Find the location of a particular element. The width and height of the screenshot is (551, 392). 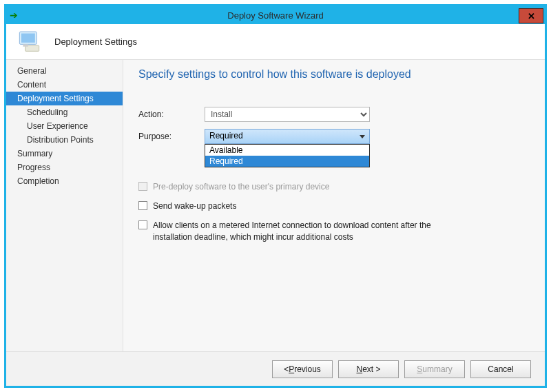

close-button: ✕ is located at coordinates (531, 16).